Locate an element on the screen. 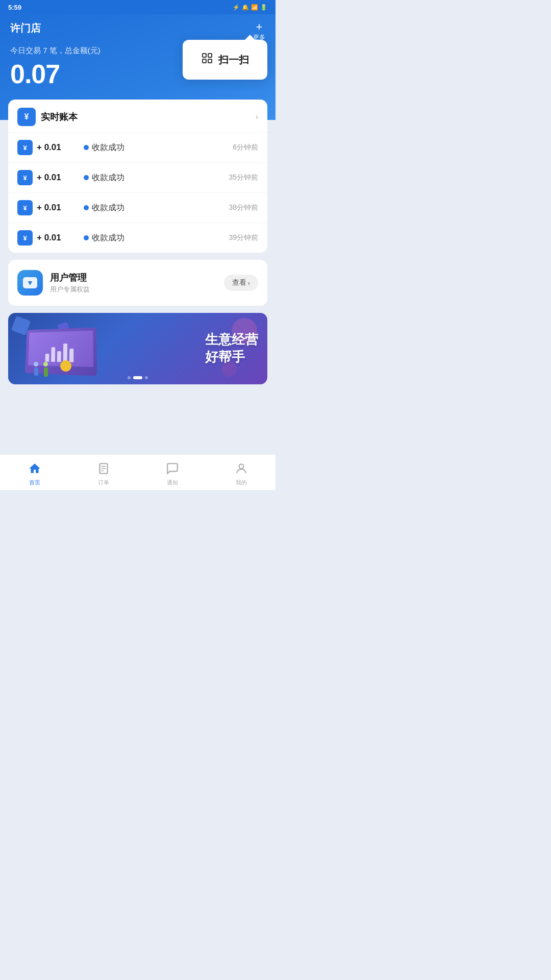 This screenshot has width=551, height=980. nav-item-notifications: 通知 is located at coordinates (172, 473).